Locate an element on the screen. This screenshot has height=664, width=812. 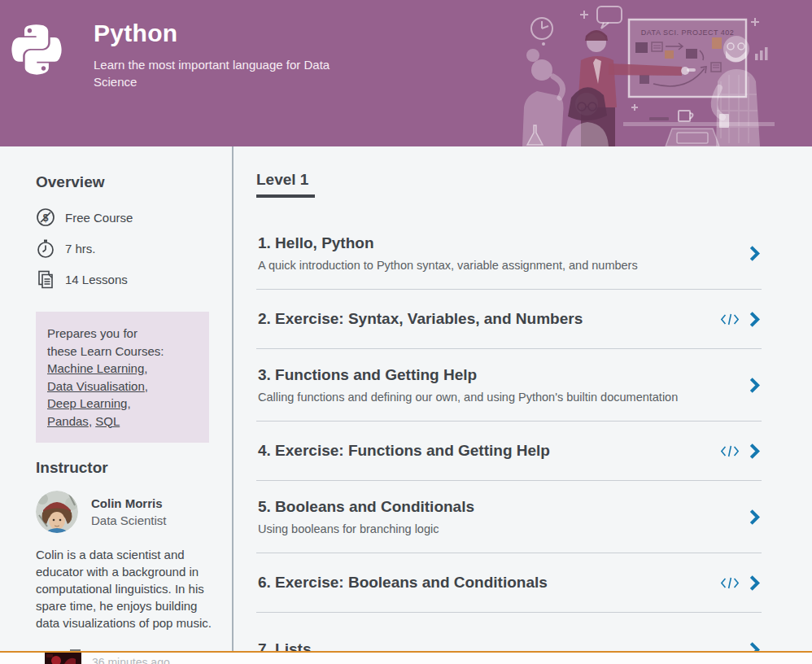
fact-label: Free Course is located at coordinates (99, 218).